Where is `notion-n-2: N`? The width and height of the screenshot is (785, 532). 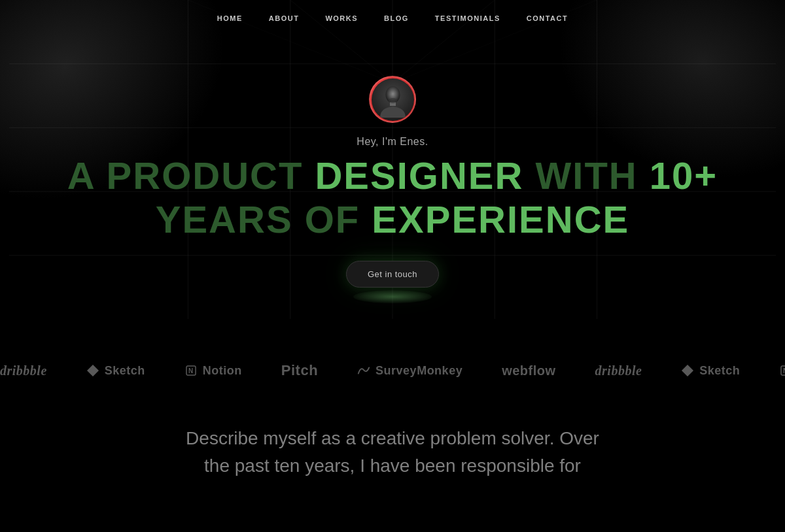 notion-n-2: N is located at coordinates (782, 371).